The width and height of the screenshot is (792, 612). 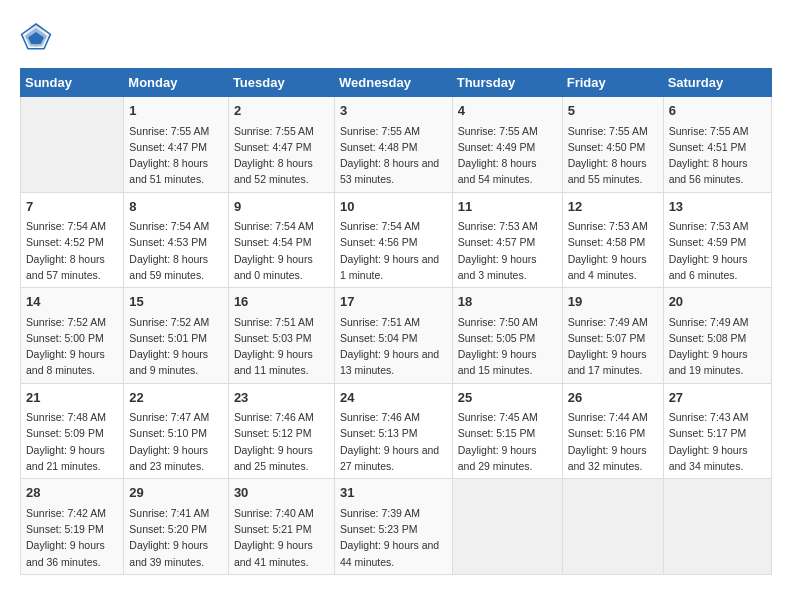 I want to click on weekday-header-monday: Monday, so click(x=176, y=83).